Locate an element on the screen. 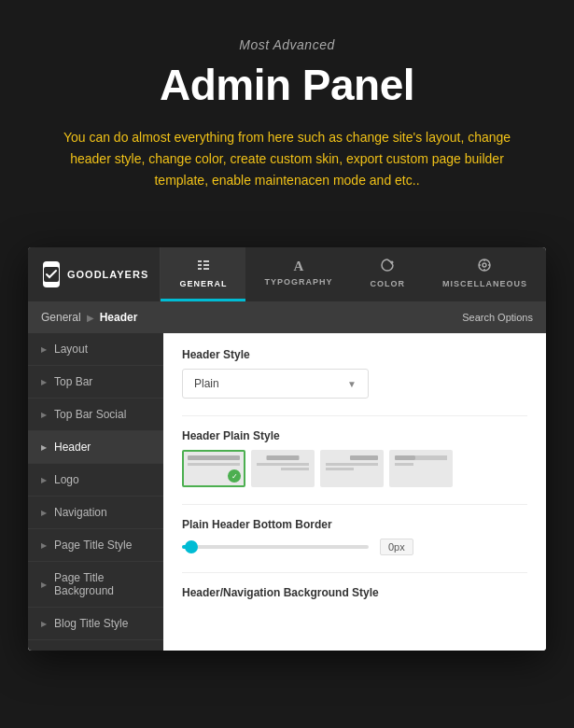  sidebar-item-navigation: ▶ Navigation is located at coordinates (95, 513).